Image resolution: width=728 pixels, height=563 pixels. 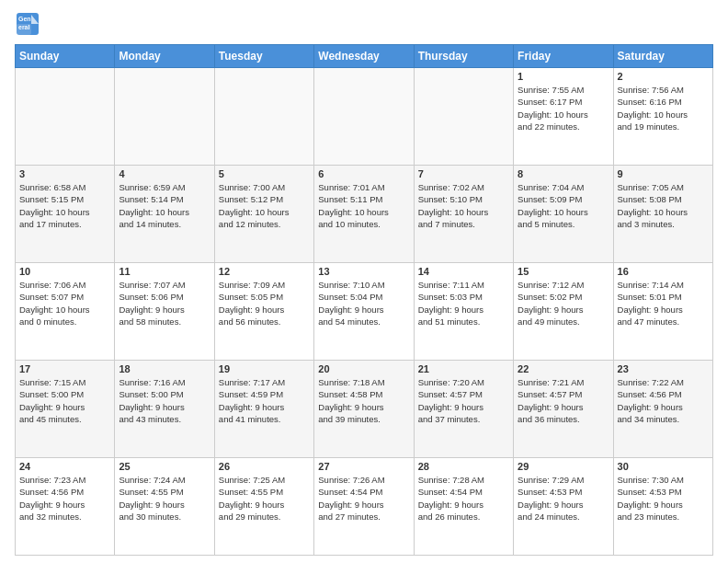 What do you see at coordinates (64, 369) in the screenshot?
I see `day-number: 17` at bounding box center [64, 369].